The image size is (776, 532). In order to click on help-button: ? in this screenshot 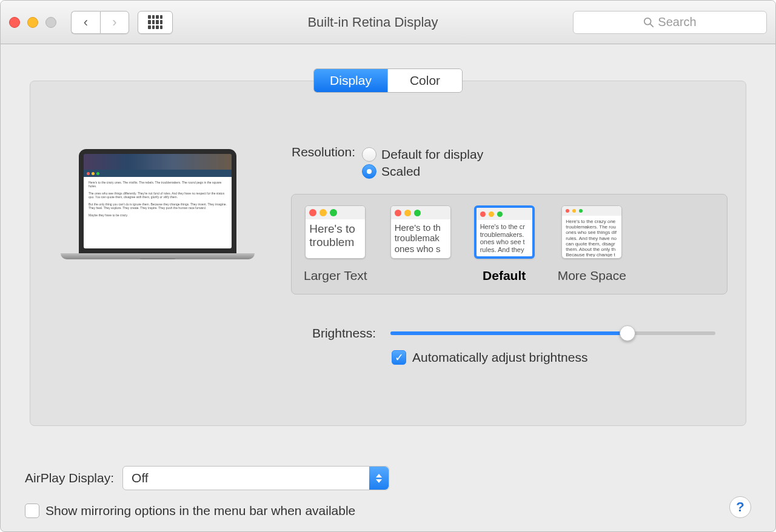, I will do `click(740, 507)`.